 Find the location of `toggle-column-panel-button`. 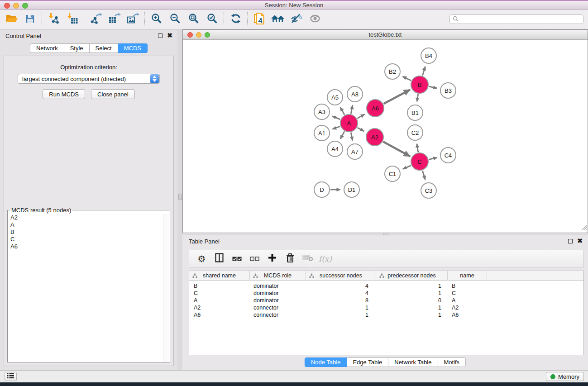

toggle-column-panel-button is located at coordinates (219, 259).